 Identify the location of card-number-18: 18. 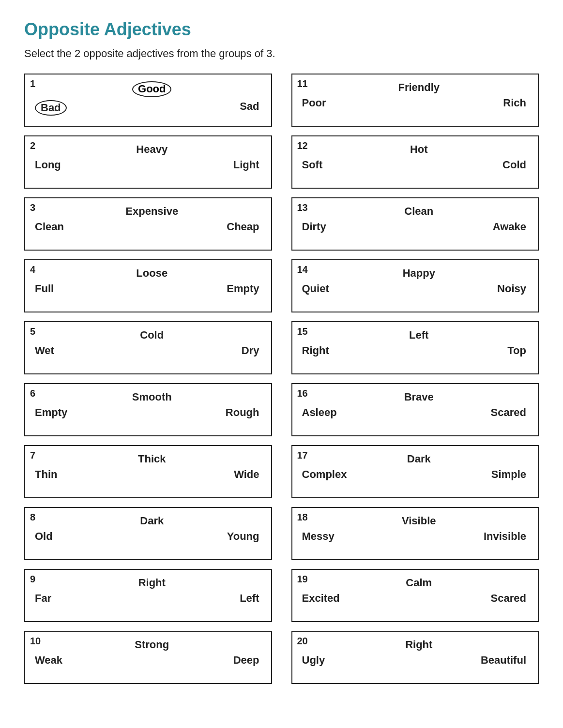
(303, 518).